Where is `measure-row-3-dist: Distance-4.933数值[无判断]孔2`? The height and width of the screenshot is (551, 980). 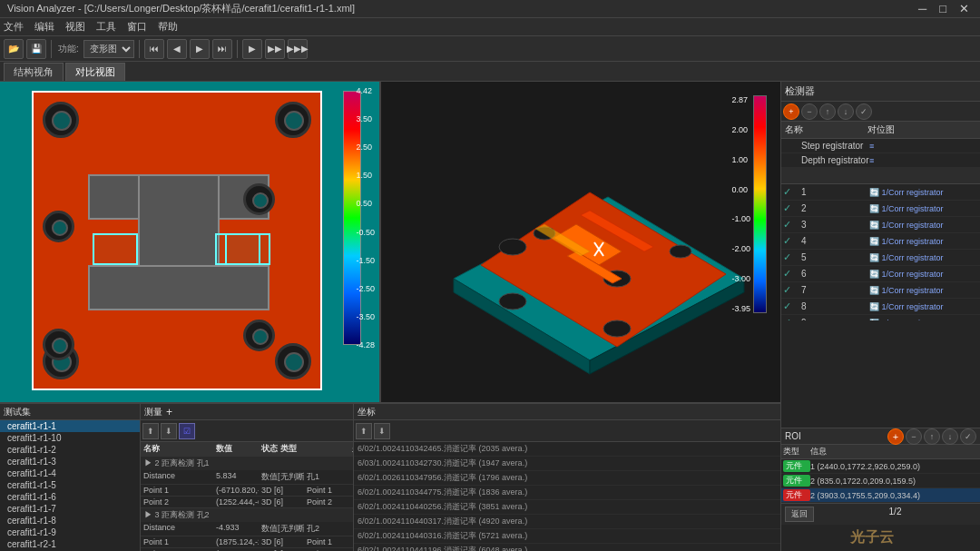
measure-row-3-dist: Distance-4.933数值[无判断]孔2 is located at coordinates (247, 529).